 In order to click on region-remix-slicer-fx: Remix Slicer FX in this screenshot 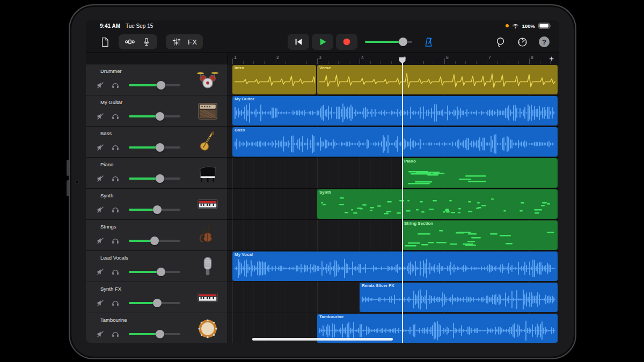, I will do `click(458, 297)`.